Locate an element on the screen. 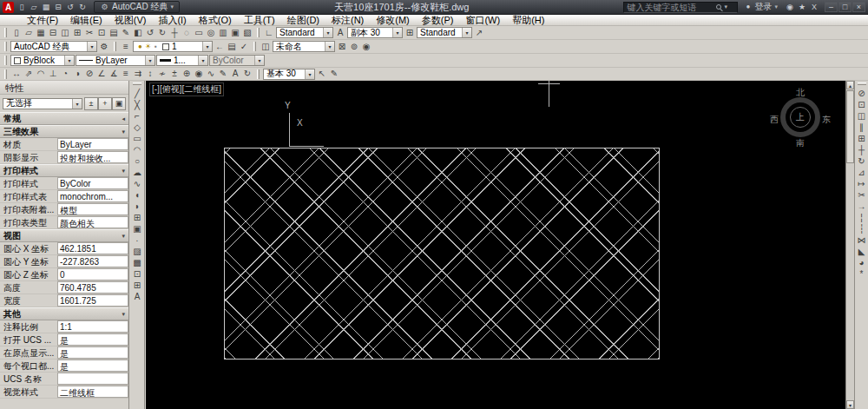  menu-item-2: 编辑(E) is located at coordinates (87, 21).